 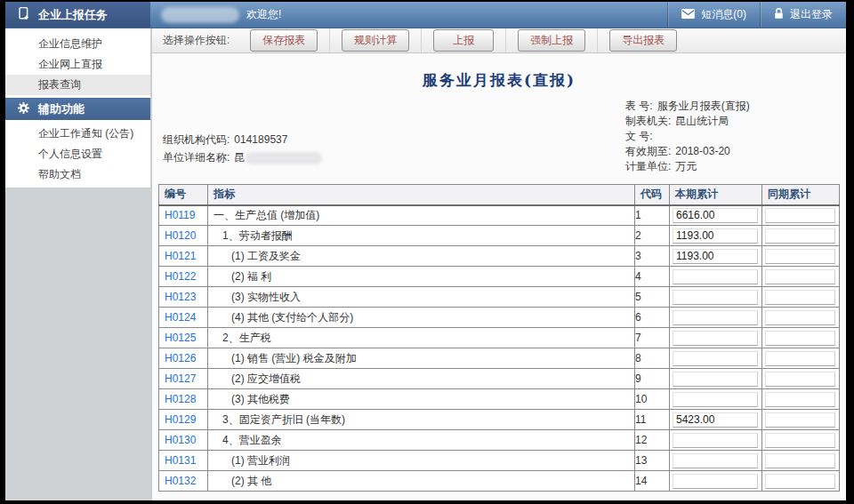 I want to click on table-header-row: 编号 指标 代码 本期累计 同期累计, so click(x=500, y=196).